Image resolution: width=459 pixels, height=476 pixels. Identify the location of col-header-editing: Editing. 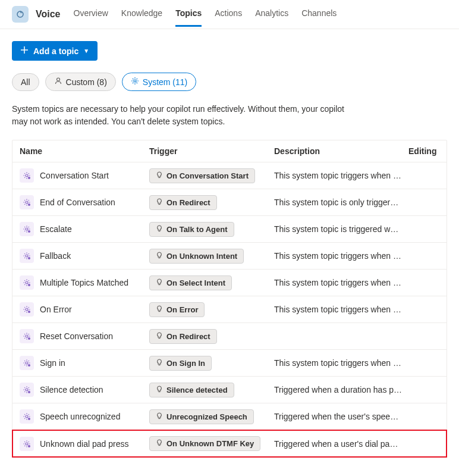
(424, 151).